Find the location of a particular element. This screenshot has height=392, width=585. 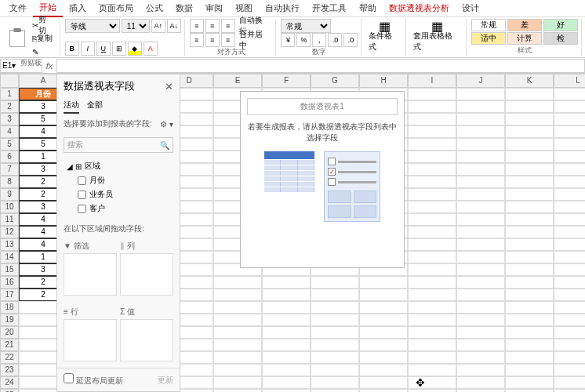

fill-color: ◆ is located at coordinates (135, 49).